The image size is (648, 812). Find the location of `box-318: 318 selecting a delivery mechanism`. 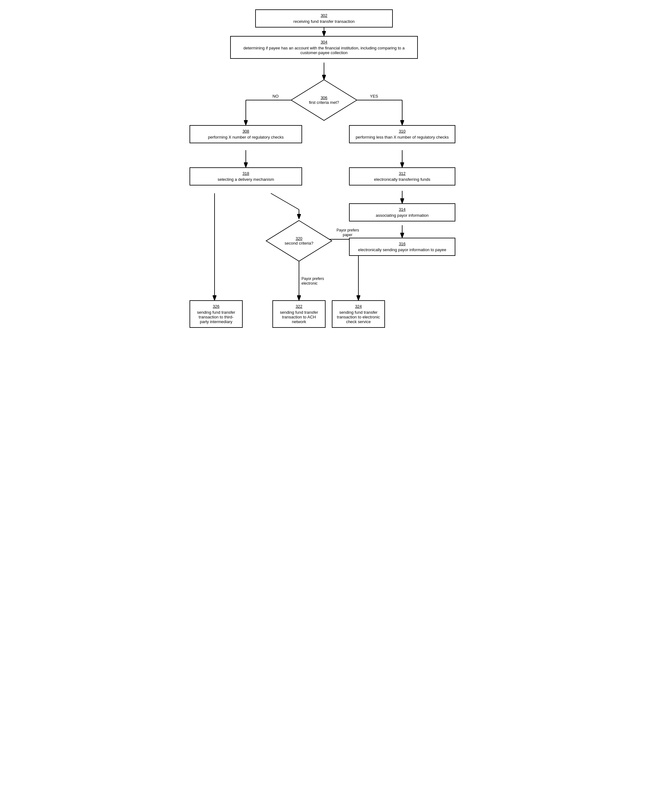

box-318: 318 selecting a delivery mechanism is located at coordinates (245, 176).